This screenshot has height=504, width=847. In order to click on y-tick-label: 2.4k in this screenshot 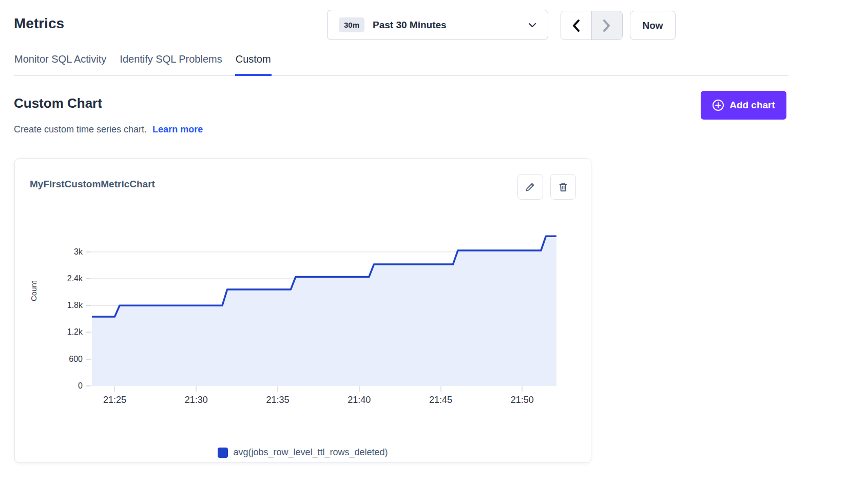, I will do `click(67, 279)`.